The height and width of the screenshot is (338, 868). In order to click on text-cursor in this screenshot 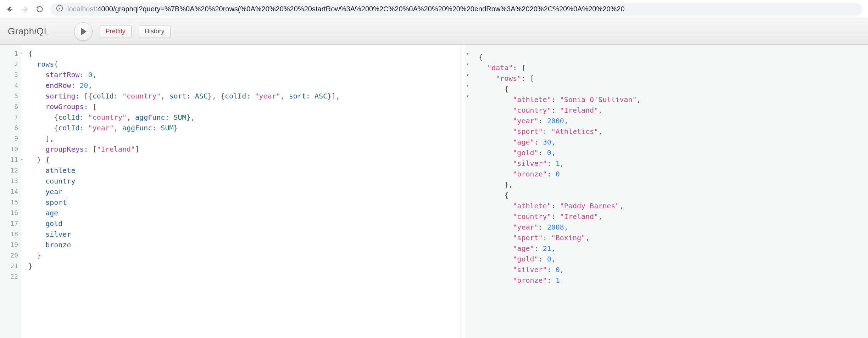, I will do `click(67, 202)`.